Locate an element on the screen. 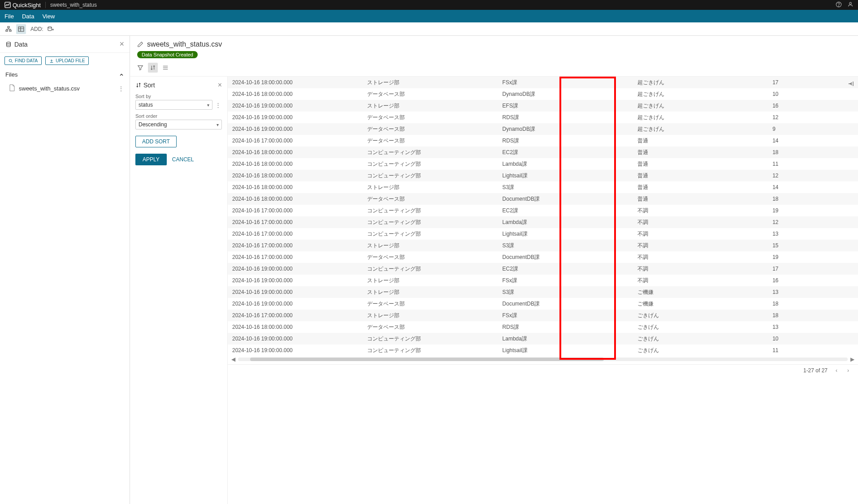 Image resolution: width=858 pixels, height=504 pixels. files-section-header: Files is located at coordinates (65, 74).